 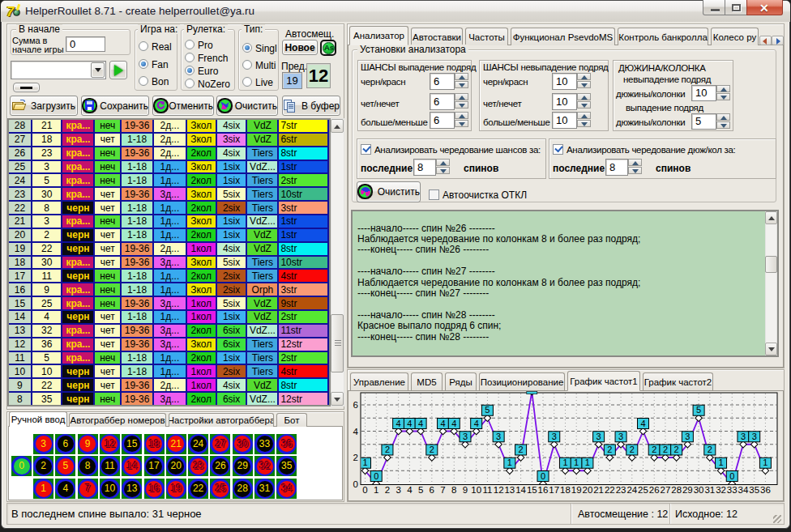 I want to click on svg-text: 15, so click(x=532, y=490).